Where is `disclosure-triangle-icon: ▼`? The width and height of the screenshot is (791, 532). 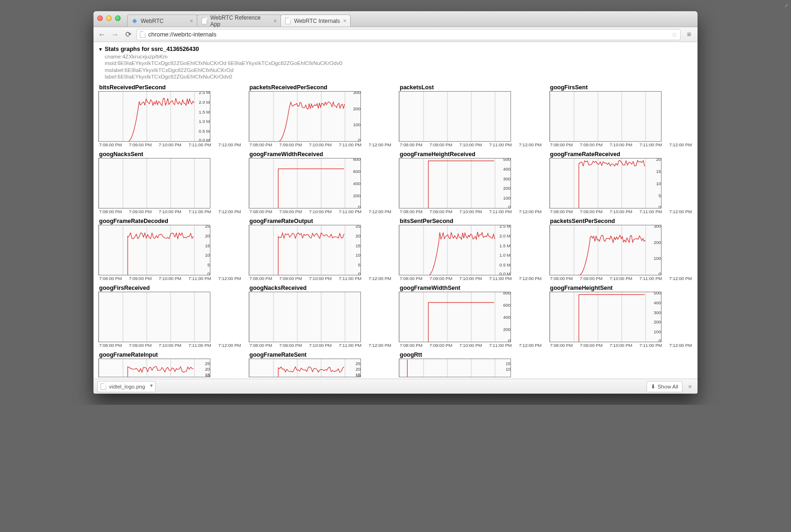 disclosure-triangle-icon: ▼ is located at coordinates (101, 50).